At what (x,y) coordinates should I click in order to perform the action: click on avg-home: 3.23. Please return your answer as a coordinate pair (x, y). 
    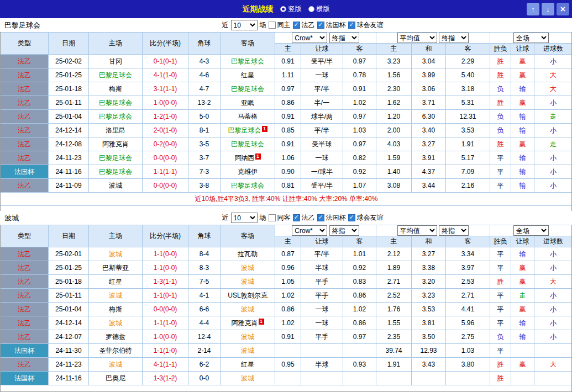
    Looking at the image, I should click on (394, 62).